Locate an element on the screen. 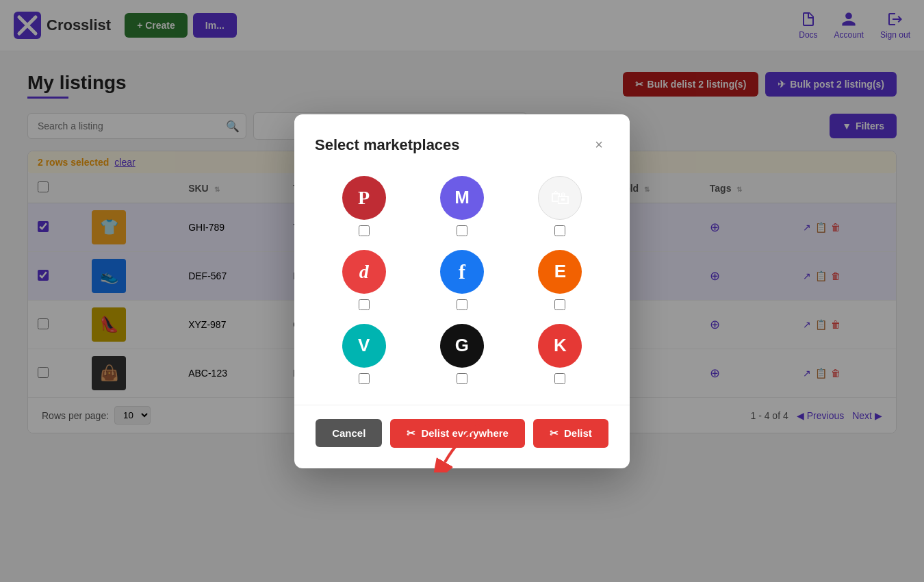 The height and width of the screenshot is (582, 924). modal-header: Select marketplaces × is located at coordinates (462, 145).